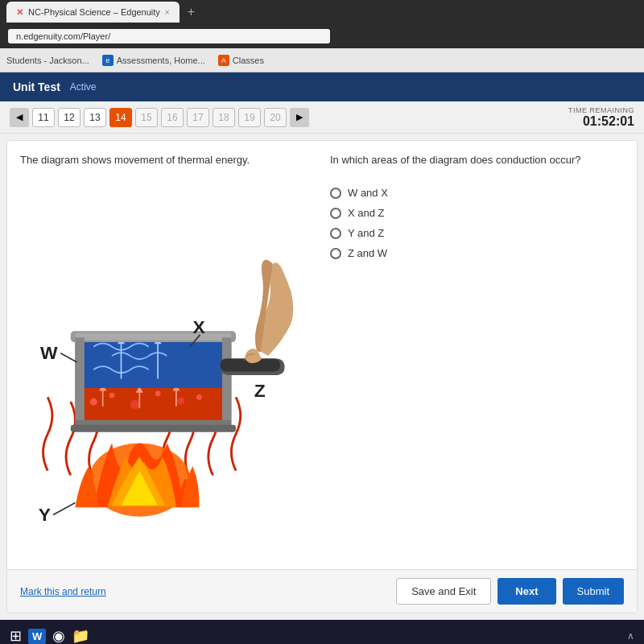 This screenshot has width=644, height=644. What do you see at coordinates (275, 118) in the screenshot?
I see `nav-item-20: 20` at bounding box center [275, 118].